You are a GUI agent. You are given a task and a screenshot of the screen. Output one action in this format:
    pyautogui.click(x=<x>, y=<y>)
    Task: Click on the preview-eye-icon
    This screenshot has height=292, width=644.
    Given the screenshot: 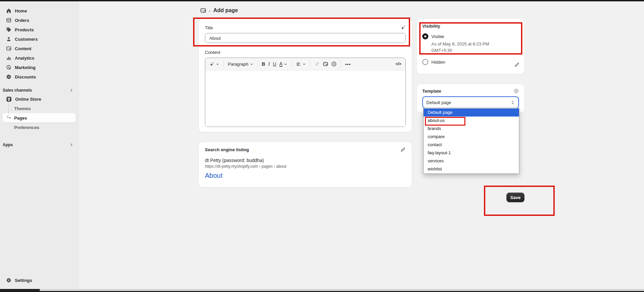 What is the action you would take?
    pyautogui.click(x=516, y=91)
    